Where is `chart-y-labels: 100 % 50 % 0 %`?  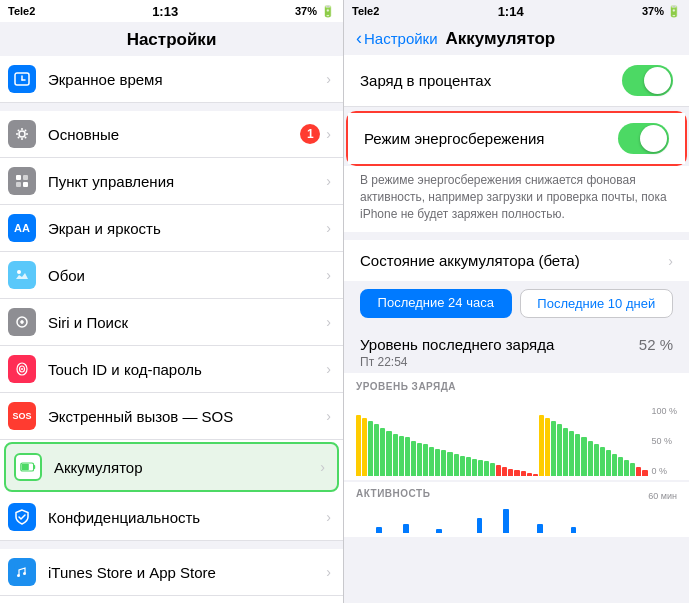 chart-y-labels: 100 % 50 % 0 % is located at coordinates (664, 441).